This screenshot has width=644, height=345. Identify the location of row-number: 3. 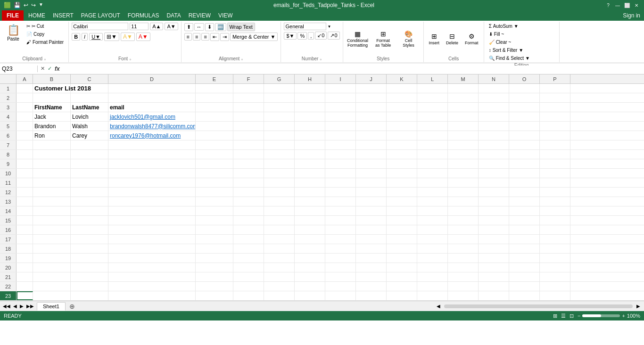
(8, 107).